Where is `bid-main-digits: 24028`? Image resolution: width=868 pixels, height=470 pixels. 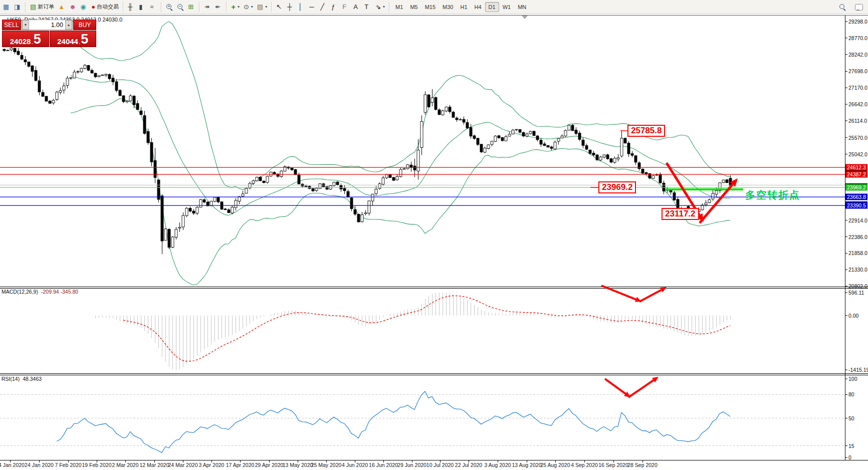 bid-main-digits: 24028 is located at coordinates (21, 41).